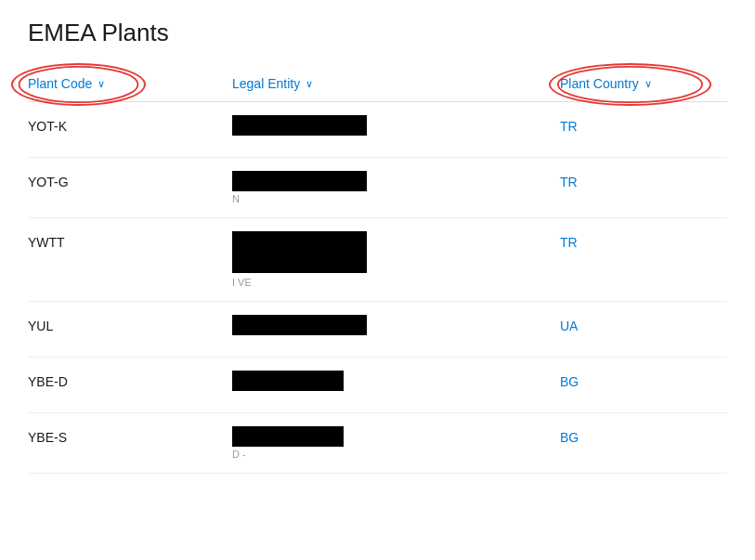  What do you see at coordinates (377, 130) in the screenshot?
I see `table-row: YOT-K TR` at bounding box center [377, 130].